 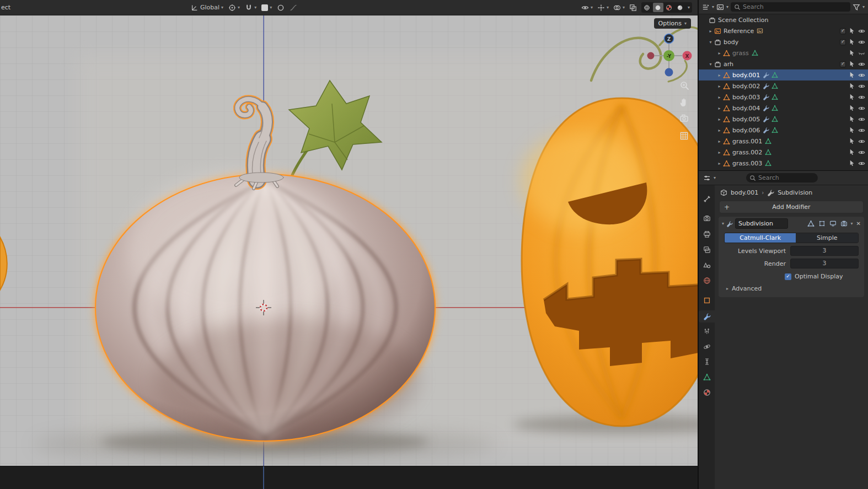 What do you see at coordinates (250, 8) in the screenshot?
I see `snap-toggle: ▾` at bounding box center [250, 8].